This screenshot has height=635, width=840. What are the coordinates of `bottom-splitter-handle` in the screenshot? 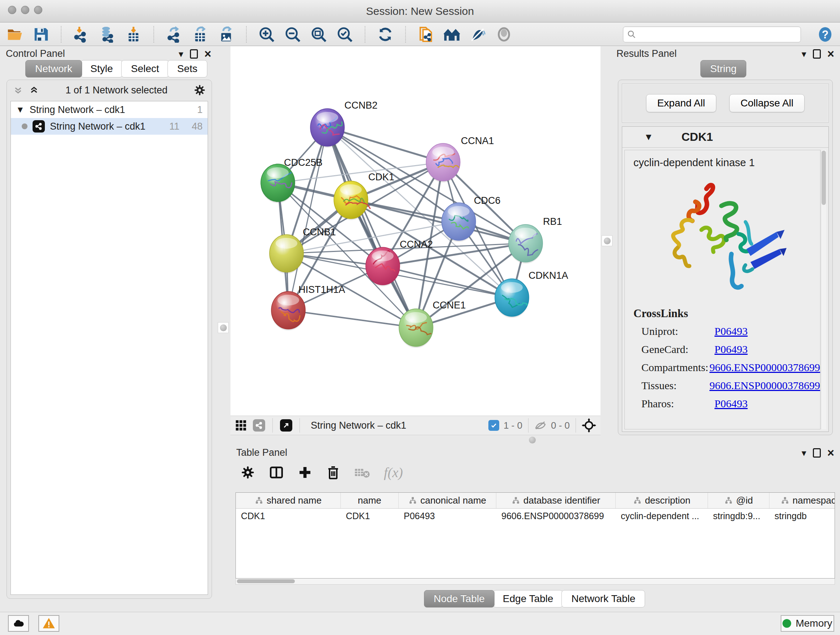 It's located at (532, 440).